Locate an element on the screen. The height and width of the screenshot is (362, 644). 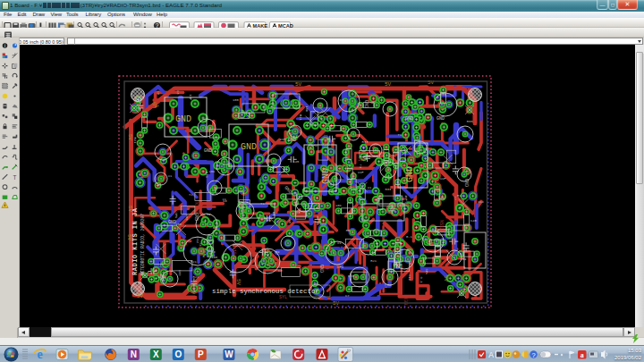
svg-text: N is located at coordinates (134, 354).